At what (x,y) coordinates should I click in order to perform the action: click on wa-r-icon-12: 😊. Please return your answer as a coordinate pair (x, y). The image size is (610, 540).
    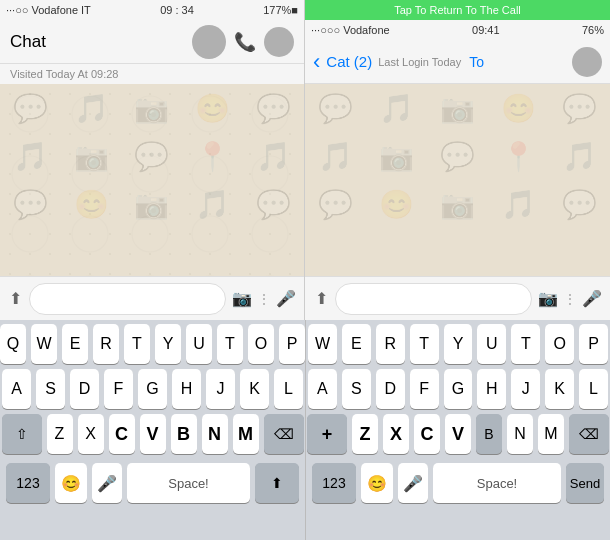
    Looking at the image, I should click on (396, 204).